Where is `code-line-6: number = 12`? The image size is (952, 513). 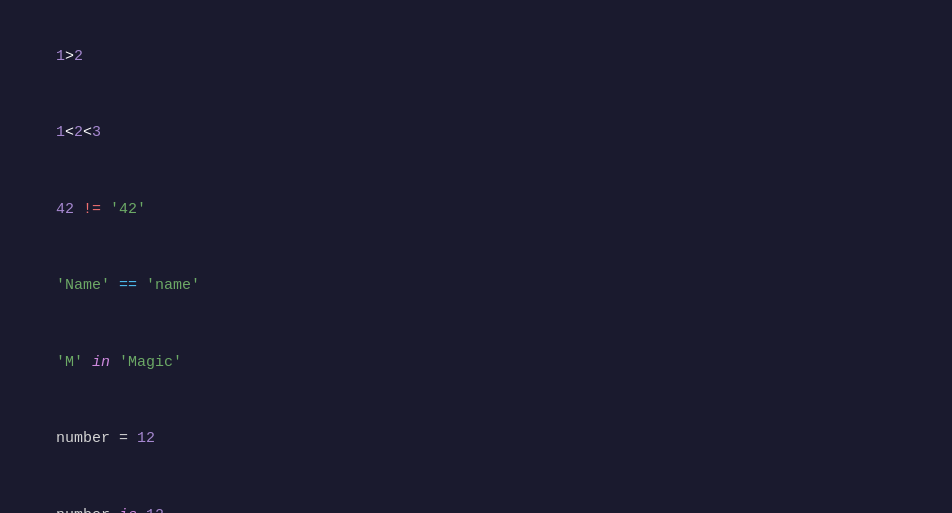 code-line-6: number = 12 is located at coordinates (476, 440).